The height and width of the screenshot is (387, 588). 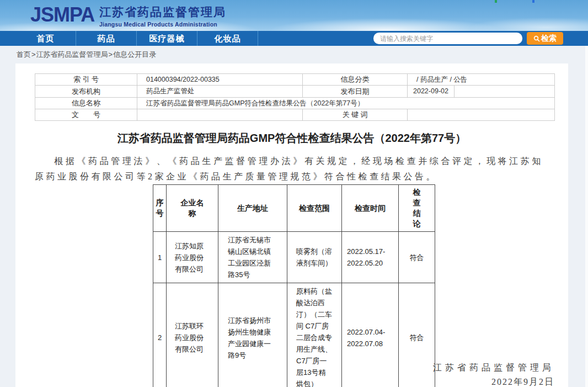 What do you see at coordinates (135, 54) in the screenshot?
I see `breadcrumb-current: 信息公开目录` at bounding box center [135, 54].